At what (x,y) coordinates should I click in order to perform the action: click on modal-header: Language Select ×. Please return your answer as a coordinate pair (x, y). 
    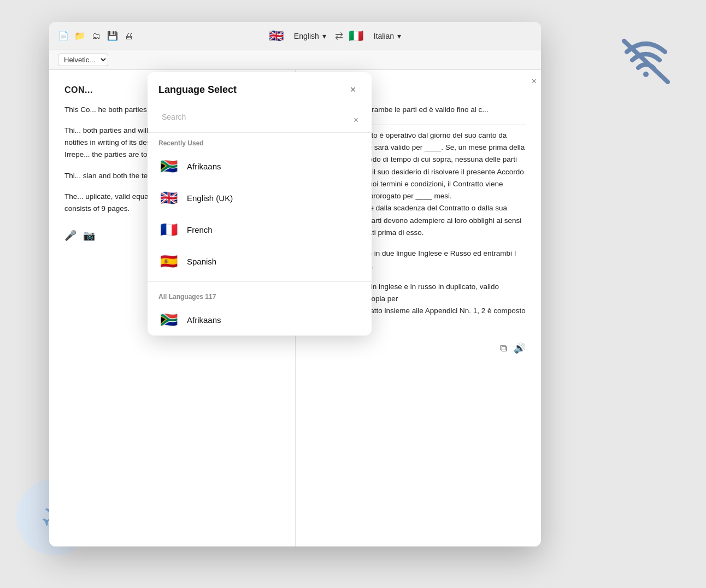
    Looking at the image, I should click on (260, 88).